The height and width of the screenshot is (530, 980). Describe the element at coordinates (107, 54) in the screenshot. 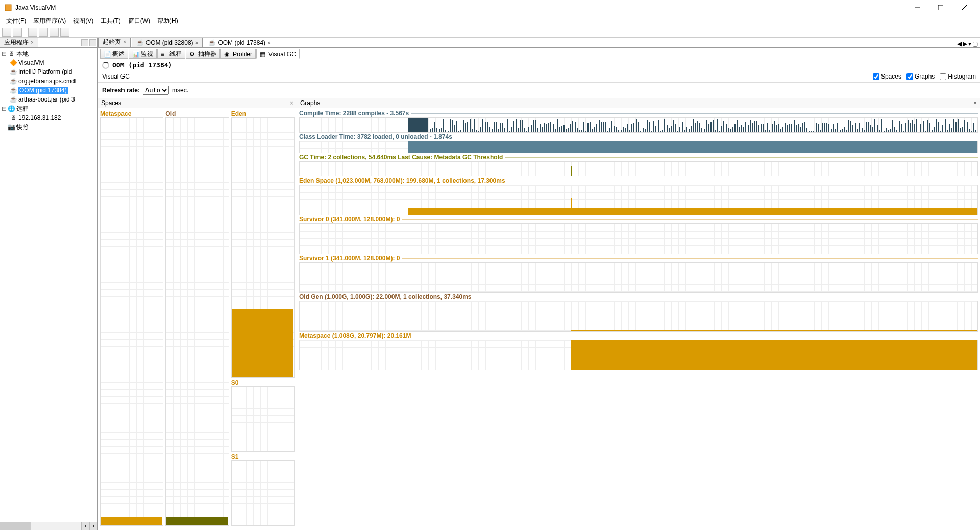

I see `overview-icon: 📄` at that location.